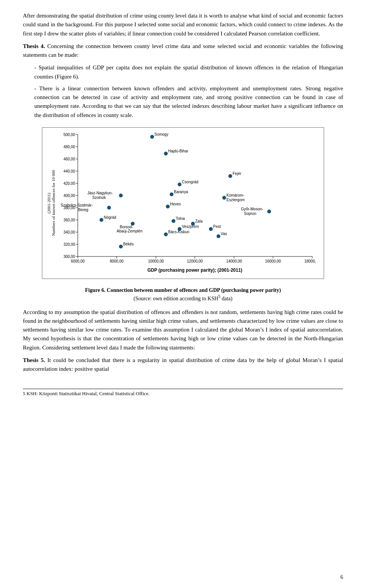 The width and height of the screenshot is (366, 588). What do you see at coordinates (121, 247) in the screenshot?
I see `point-bekes` at bounding box center [121, 247].